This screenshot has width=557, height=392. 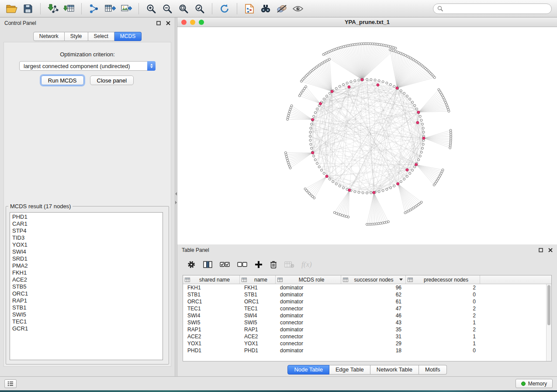 What do you see at coordinates (87, 287) in the screenshot?
I see `mcds-result-item: STB5` at bounding box center [87, 287].